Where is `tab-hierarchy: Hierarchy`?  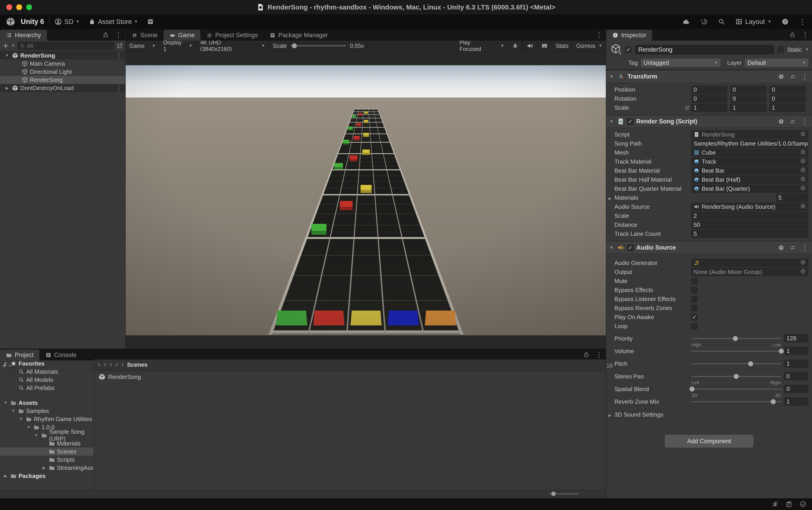
tab-hierarchy: Hierarchy is located at coordinates (24, 35).